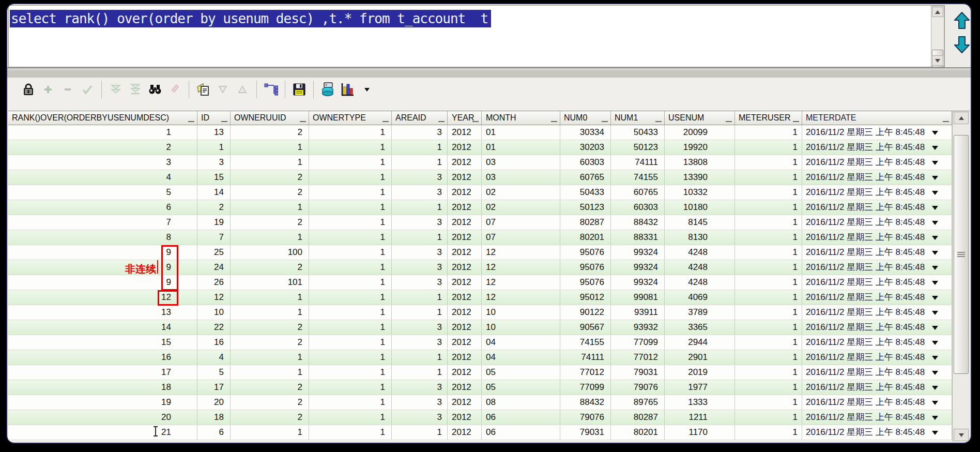  I want to click on cell-rank: 3, so click(103, 162).